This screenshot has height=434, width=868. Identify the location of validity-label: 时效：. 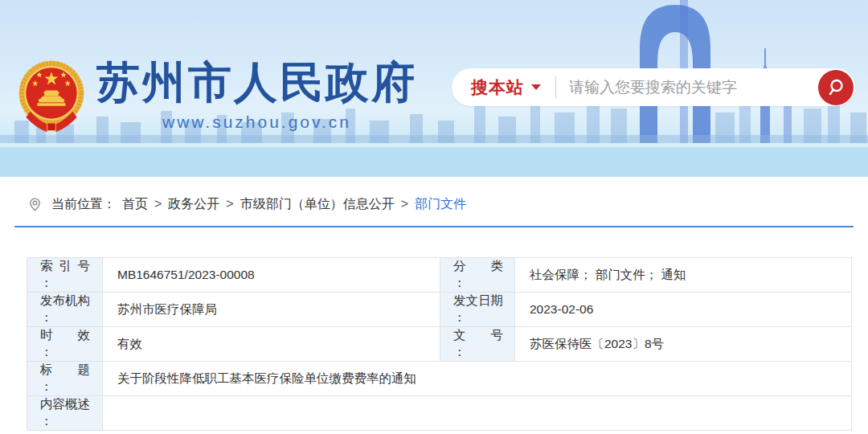
(65, 344).